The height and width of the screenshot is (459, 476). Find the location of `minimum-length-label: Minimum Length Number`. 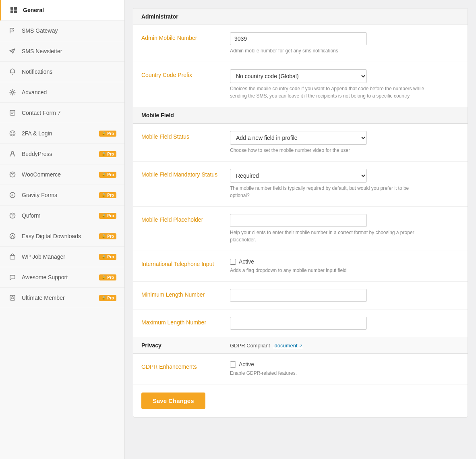

minimum-length-label: Minimum Length Number is located at coordinates (186, 293).